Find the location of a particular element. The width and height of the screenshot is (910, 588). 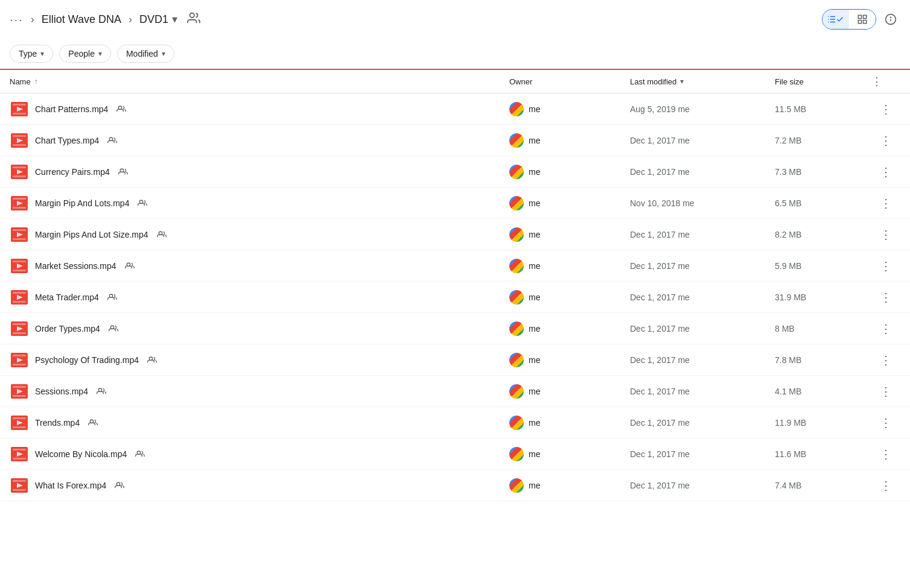

modified-filter-button: Modified ▾ is located at coordinates (146, 54).